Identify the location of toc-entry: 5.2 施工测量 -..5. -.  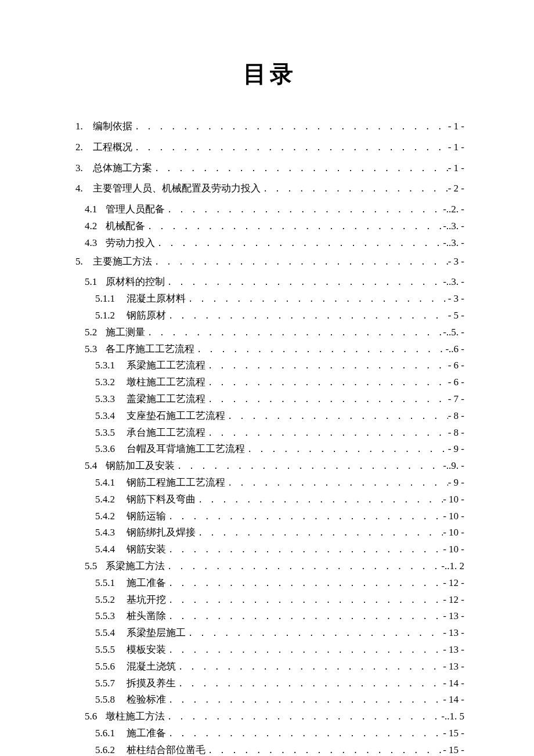
(270, 332).